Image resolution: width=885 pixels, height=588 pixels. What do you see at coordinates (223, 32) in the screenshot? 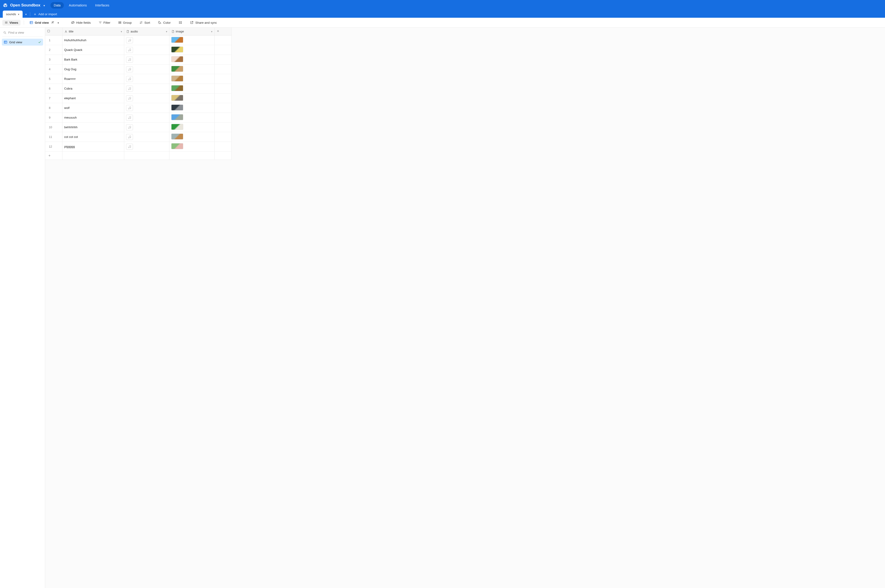
I see `add-field-button` at bounding box center [223, 32].